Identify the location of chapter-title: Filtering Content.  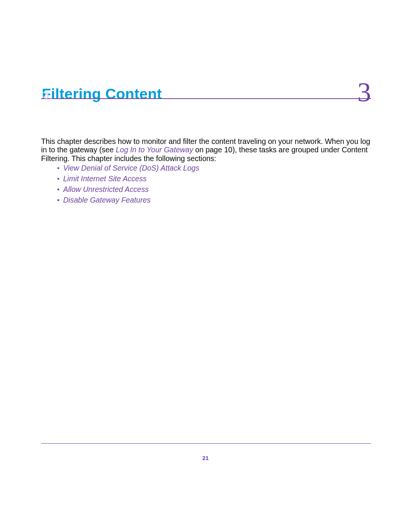
(102, 94).